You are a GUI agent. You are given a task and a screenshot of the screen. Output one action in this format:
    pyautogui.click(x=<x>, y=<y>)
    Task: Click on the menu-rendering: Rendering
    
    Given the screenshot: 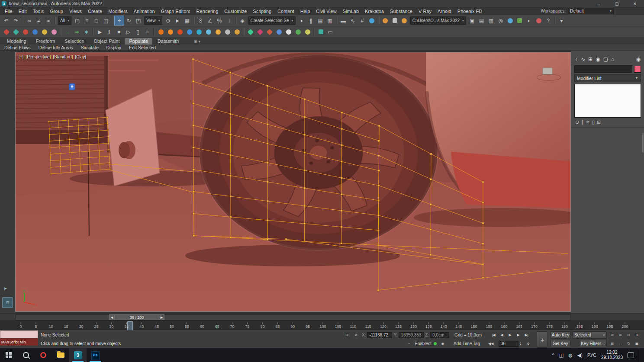 What is the action you would take?
    pyautogui.click(x=208, y=11)
    